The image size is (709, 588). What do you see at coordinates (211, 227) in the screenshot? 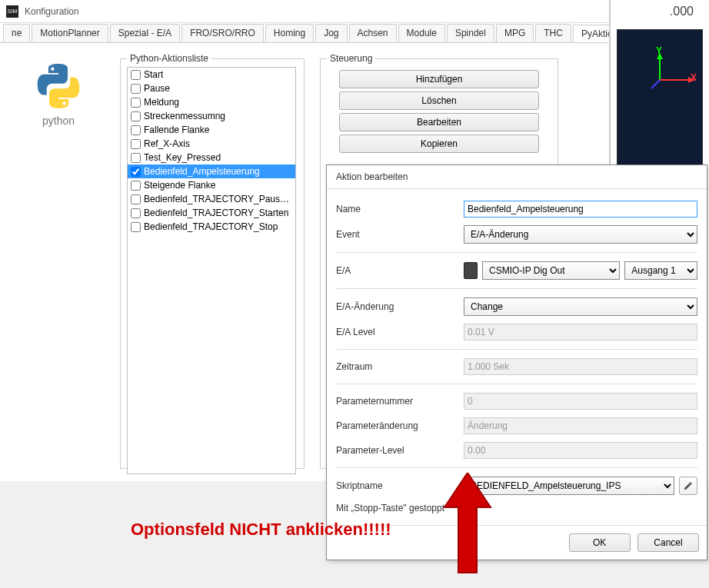
I see `action-label: Bedienfeld_TRAJECTORY_Stop` at bounding box center [211, 227].